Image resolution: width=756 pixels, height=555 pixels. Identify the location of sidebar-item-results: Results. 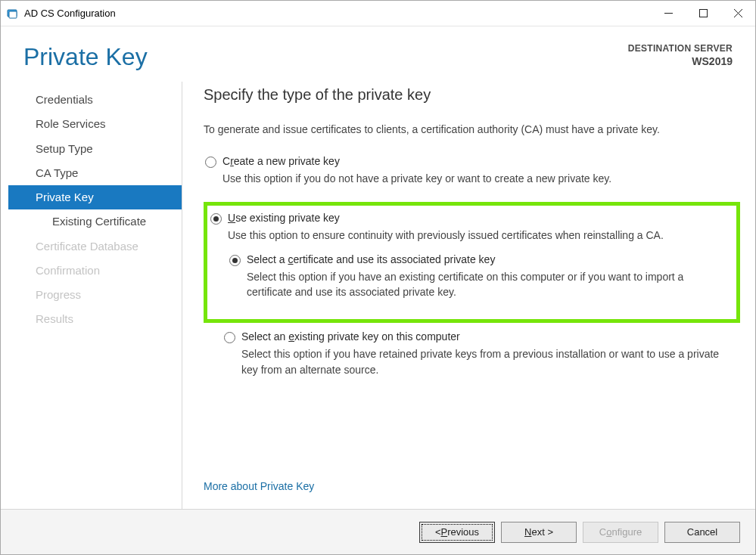
(95, 319).